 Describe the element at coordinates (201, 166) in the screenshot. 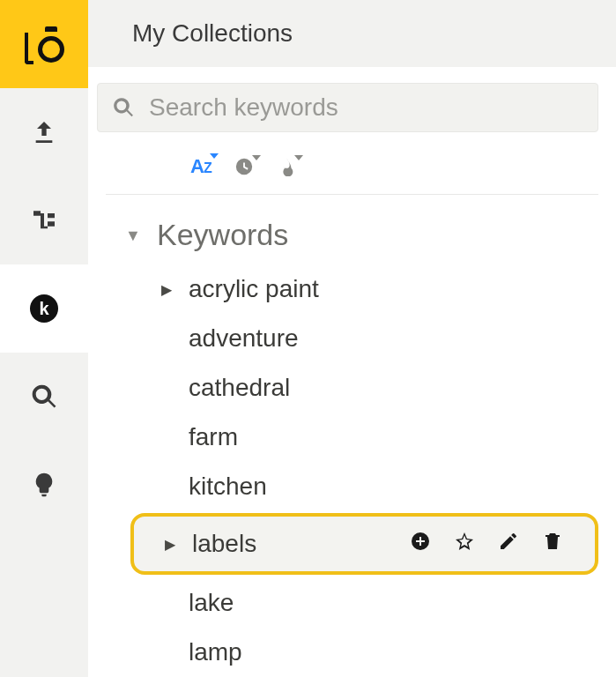

I see `sort-alpha-icon: AZ` at that location.